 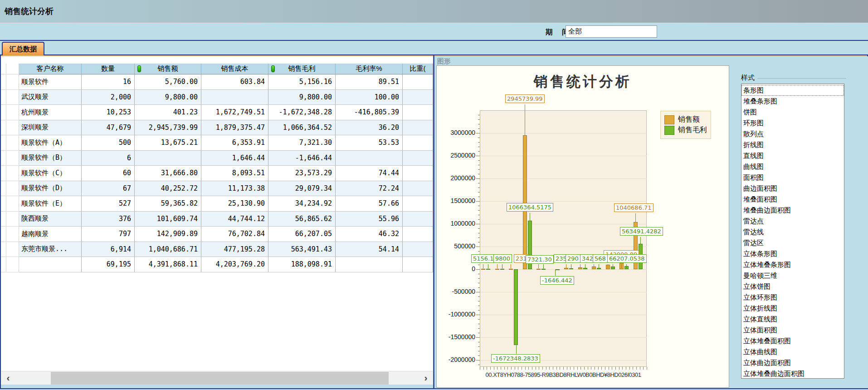 What do you see at coordinates (793, 221) in the screenshot?
I see `style-list-item: 雷达点` at bounding box center [793, 221].